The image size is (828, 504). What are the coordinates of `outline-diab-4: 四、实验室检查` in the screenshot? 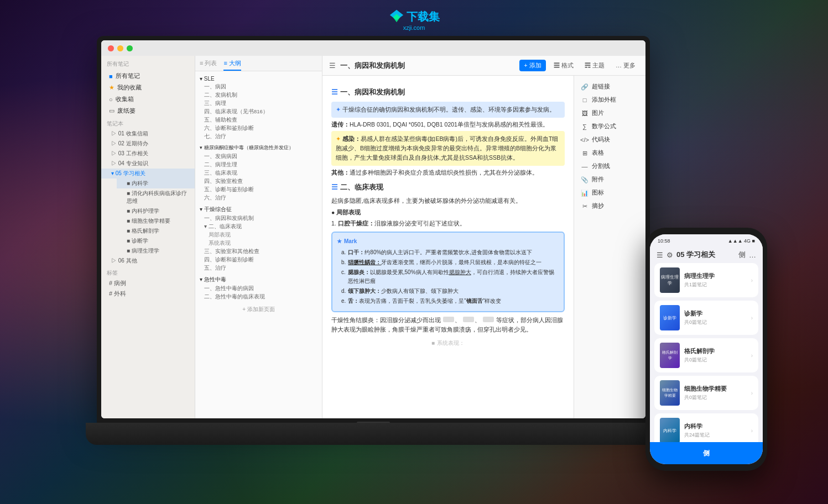 It's located at (259, 181).